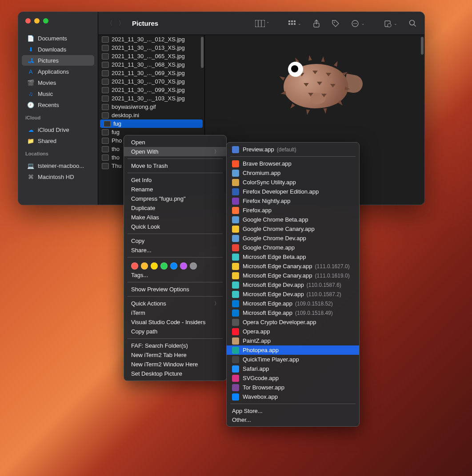  What do you see at coordinates (175, 241) in the screenshot?
I see `ctx-copy: Copy` at bounding box center [175, 241].